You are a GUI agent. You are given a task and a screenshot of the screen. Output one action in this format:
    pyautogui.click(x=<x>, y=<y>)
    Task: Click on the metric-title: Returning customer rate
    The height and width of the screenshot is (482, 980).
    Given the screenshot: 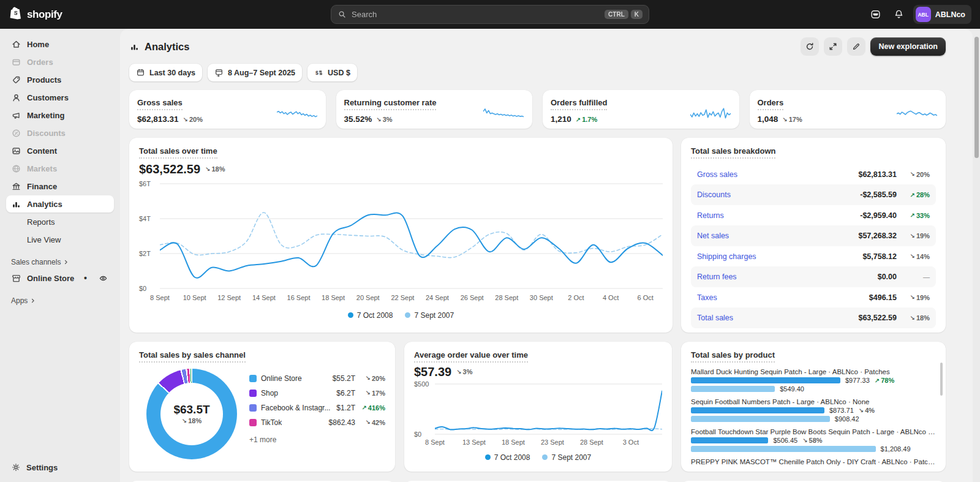 What is the action you would take?
    pyautogui.click(x=391, y=104)
    